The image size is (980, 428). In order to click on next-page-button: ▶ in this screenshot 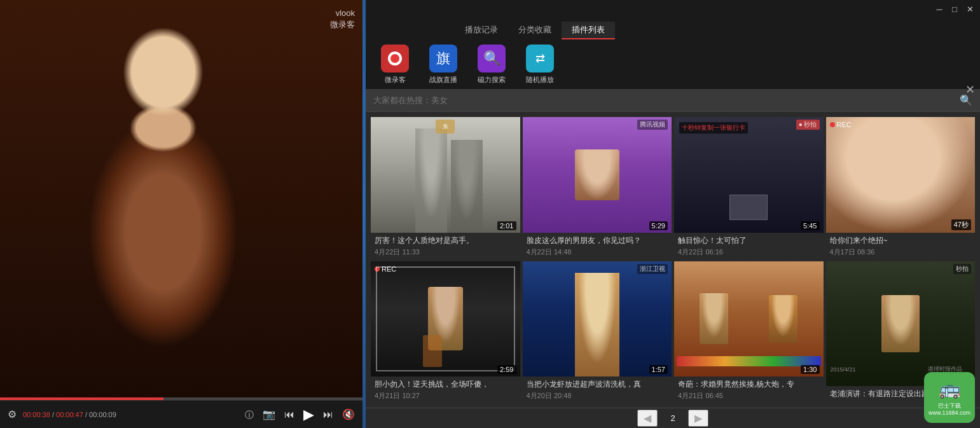, I will do `click(698, 418)`.